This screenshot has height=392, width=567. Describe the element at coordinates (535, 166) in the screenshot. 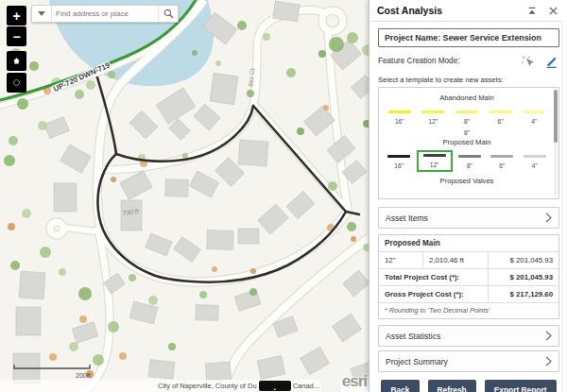

I see `swatch-label: 4"` at that location.